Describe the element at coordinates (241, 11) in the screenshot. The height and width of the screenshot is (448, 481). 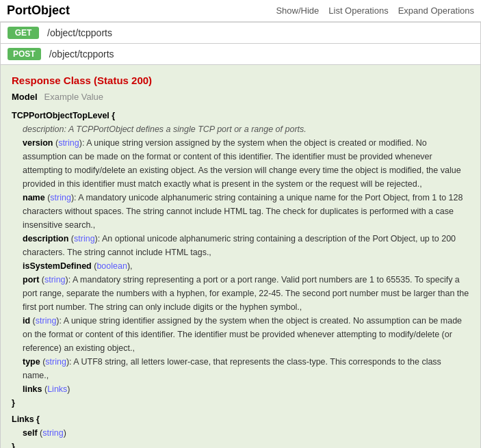
I see `top-bar: PortObject Show/Hide List Operations Exp…` at that location.